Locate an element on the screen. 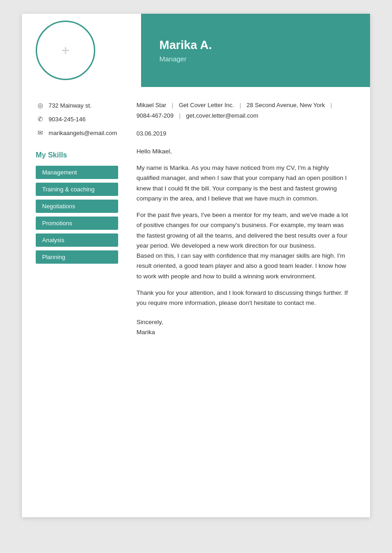 This screenshot has height=553, width=392. header-bar: Marika A. Manager is located at coordinates (256, 50).